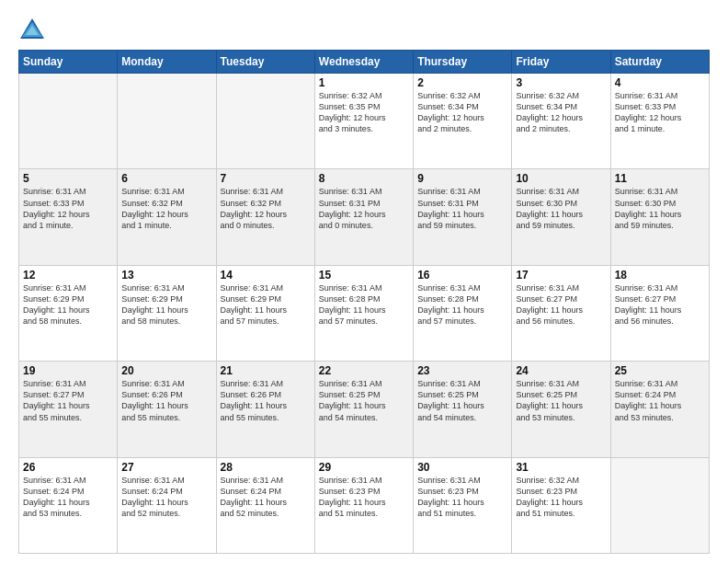 The image size is (728, 563). What do you see at coordinates (364, 63) in the screenshot?
I see `weekday-header: Wednesday` at bounding box center [364, 63].